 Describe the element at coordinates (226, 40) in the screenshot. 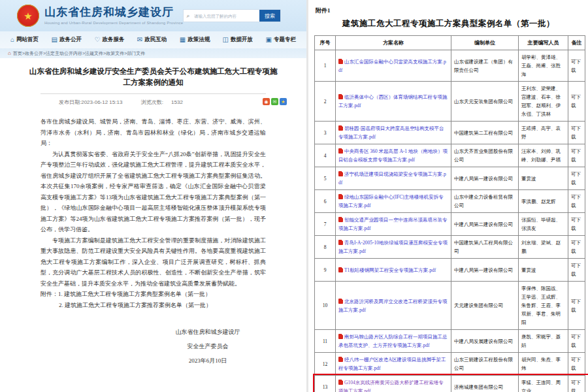

I see `chart-icon: ◫` at that location.